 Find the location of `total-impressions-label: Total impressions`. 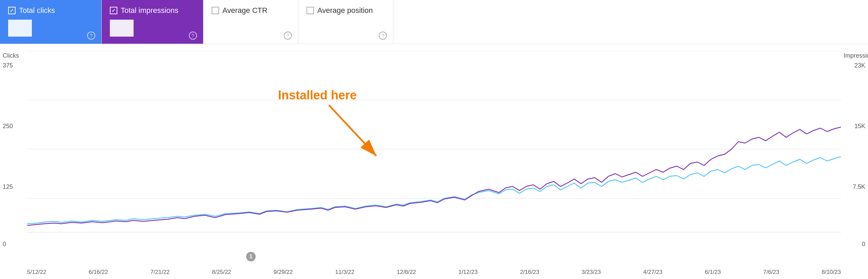

total-impressions-label: Total impressions is located at coordinates (150, 11).